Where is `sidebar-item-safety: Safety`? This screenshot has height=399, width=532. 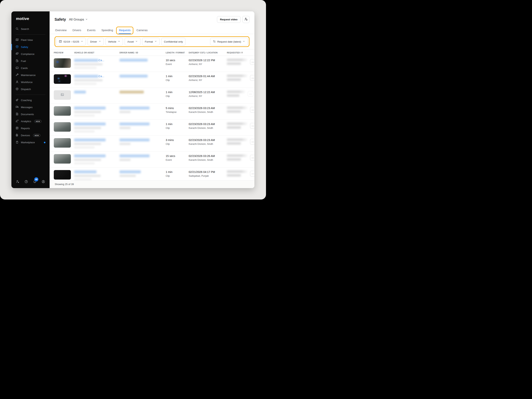 sidebar-item-safety: Safety is located at coordinates (30, 47).